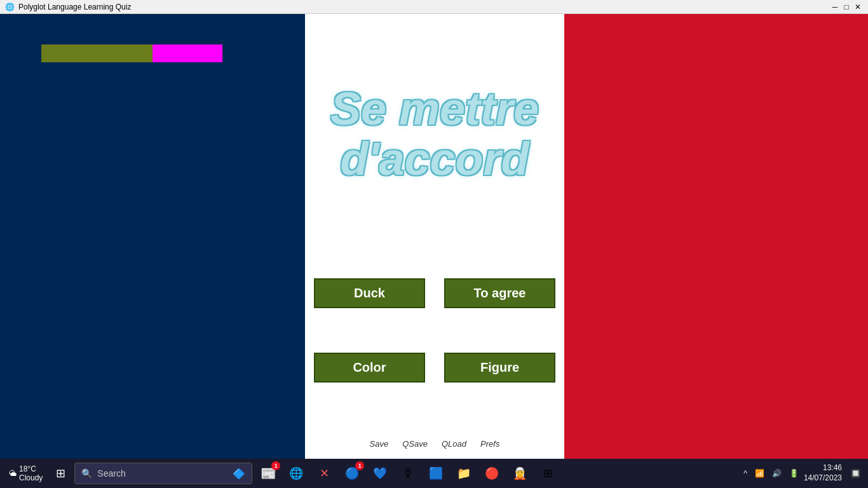 The image size is (868, 488). Describe the element at coordinates (490, 444) in the screenshot. I see `prefs-button: Prefs` at that location.